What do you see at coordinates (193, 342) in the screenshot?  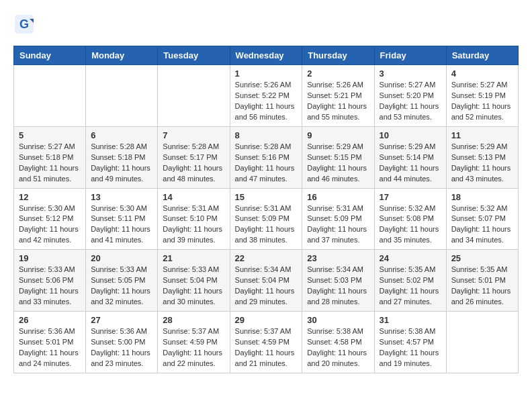 I see `calendar-cell: 28Sunrise: 5:37 AM Sunset: 4:59 PM Dayli…` at bounding box center [193, 342].